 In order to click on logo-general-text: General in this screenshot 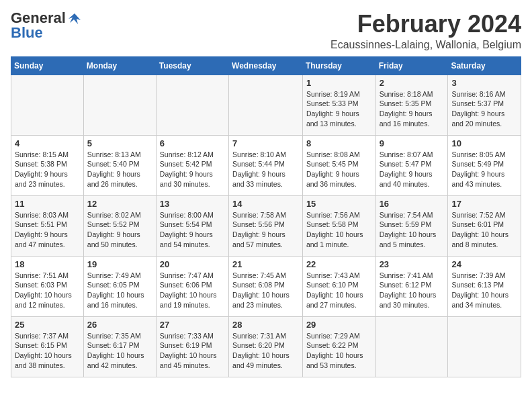, I will do `click(38, 18)`.